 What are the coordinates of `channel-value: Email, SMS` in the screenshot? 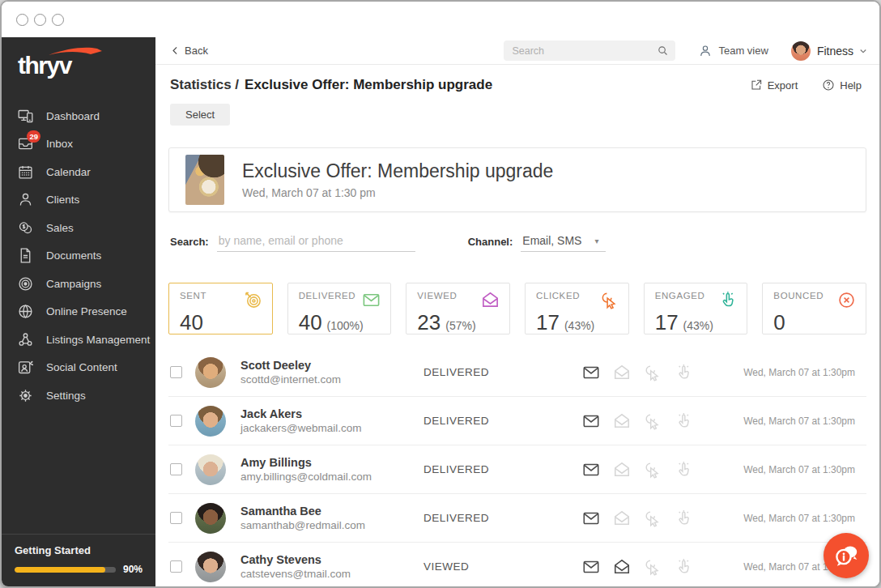 It's located at (552, 241).